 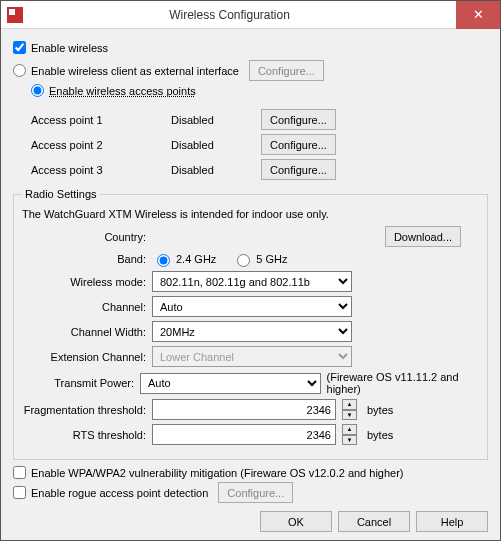 What do you see at coordinates (350, 440) in the screenshot?
I see `rts-spin-down: ▼` at bounding box center [350, 440].